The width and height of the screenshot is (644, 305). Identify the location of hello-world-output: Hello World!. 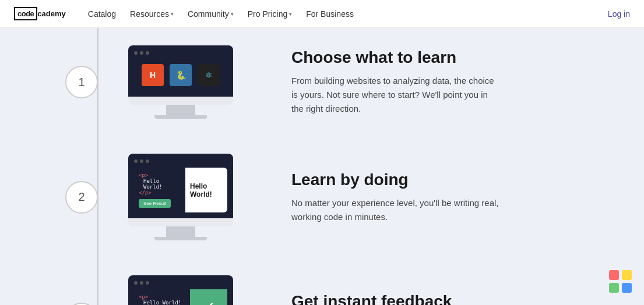
(206, 190).